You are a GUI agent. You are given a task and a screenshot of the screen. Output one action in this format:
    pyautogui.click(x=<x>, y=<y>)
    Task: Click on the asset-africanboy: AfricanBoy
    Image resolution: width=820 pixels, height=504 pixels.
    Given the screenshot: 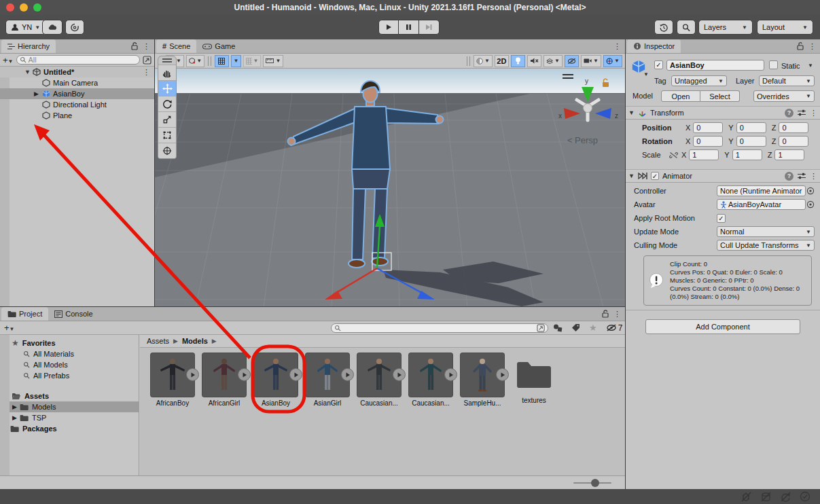 What is the action you would take?
    pyautogui.click(x=173, y=380)
    